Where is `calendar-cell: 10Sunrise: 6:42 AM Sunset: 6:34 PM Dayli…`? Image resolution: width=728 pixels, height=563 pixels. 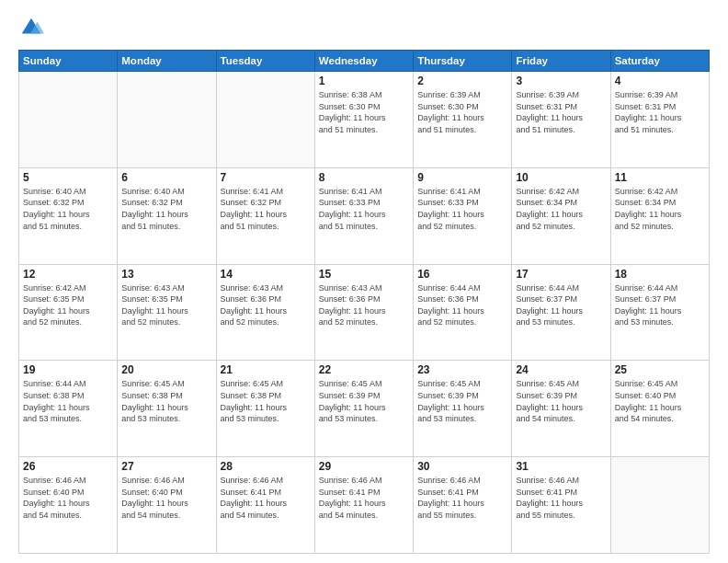
calendar-cell: 10Sunrise: 6:42 AM Sunset: 6:34 PM Dayli… is located at coordinates (561, 215).